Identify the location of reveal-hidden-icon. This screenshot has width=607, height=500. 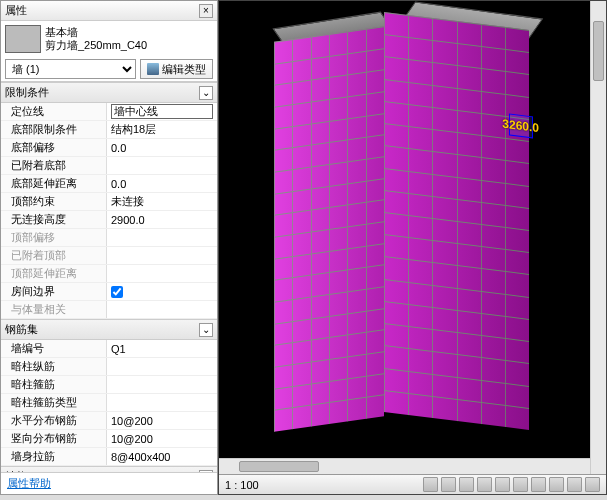
(592, 484).